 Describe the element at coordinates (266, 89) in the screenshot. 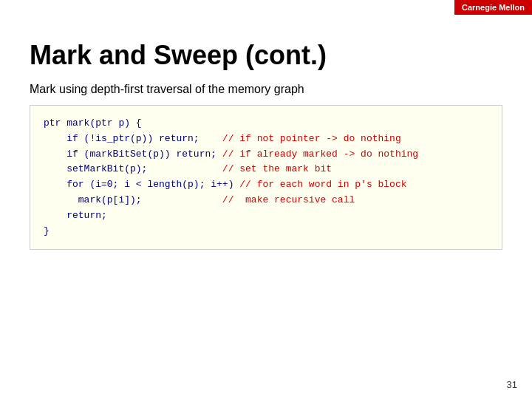

I see `slide-subtitle: Mark using depth-first traversal of the …` at that location.